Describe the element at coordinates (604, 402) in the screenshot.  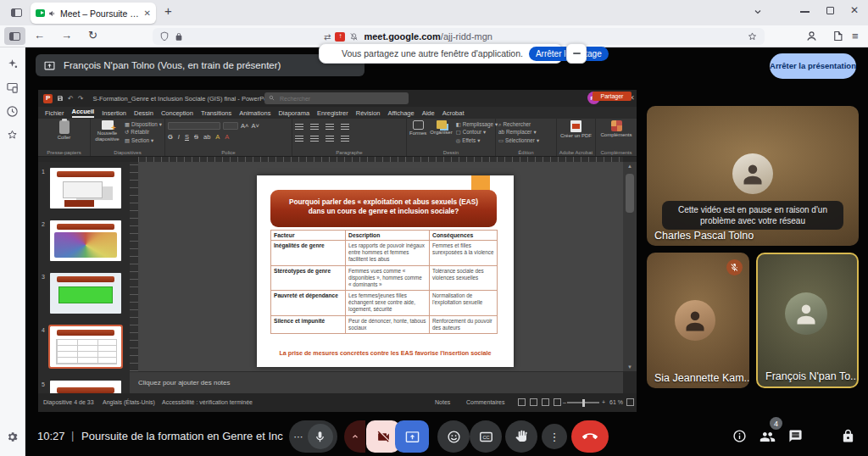
I see `zoom-in-icon: +` at that location.